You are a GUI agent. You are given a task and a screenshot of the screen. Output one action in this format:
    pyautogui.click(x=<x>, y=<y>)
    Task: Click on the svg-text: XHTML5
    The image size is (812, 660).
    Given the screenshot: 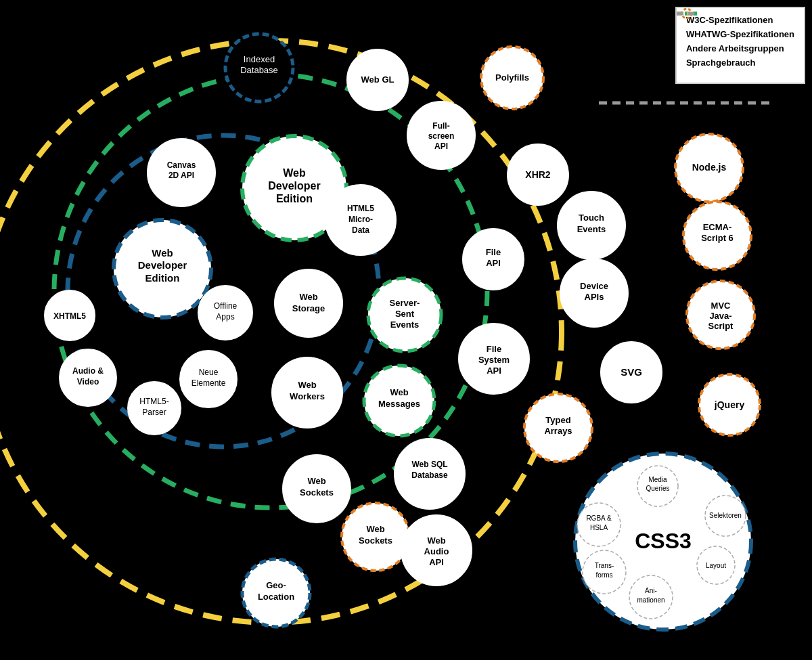 What is the action you would take?
    pyautogui.click(x=70, y=316)
    